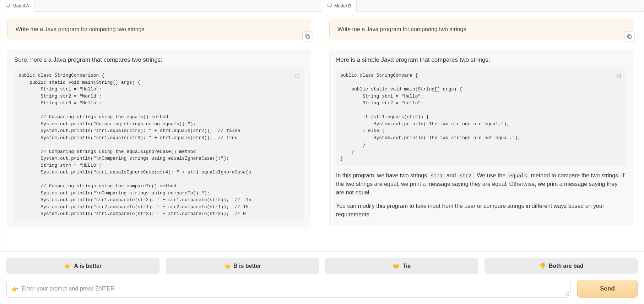 Image resolution: width=644 pixels, height=304 pixels. I want to click on thumbs-down-icon: 👎, so click(542, 266).